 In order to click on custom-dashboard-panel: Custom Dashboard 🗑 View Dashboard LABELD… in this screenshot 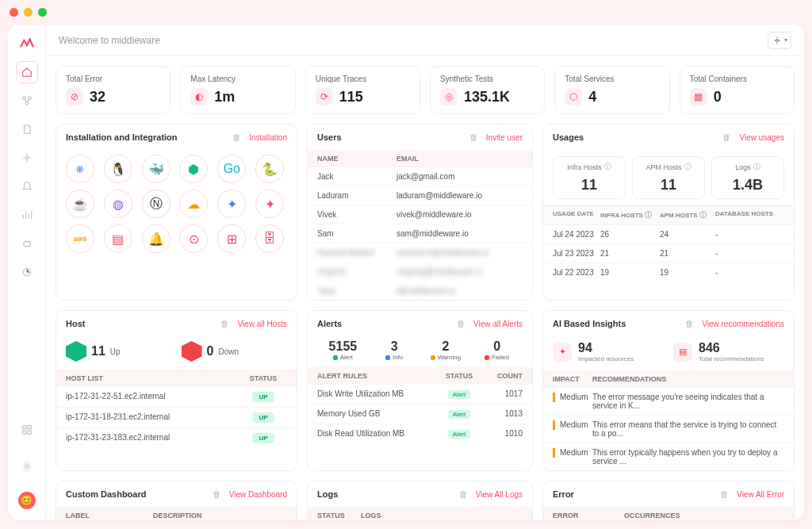, I will do `click(176, 500)`.